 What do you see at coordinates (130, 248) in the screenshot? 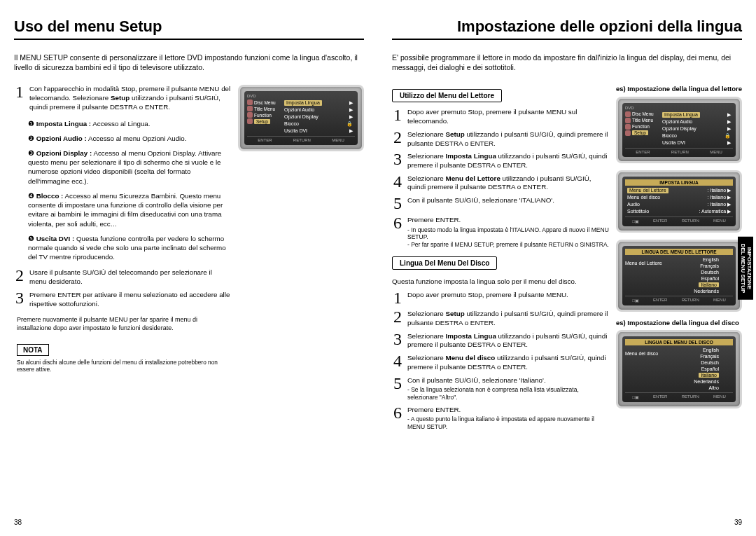
I see `bullet-item: ❺ Uscita DVI : Questa funzione controlla…` at bounding box center [130, 248].